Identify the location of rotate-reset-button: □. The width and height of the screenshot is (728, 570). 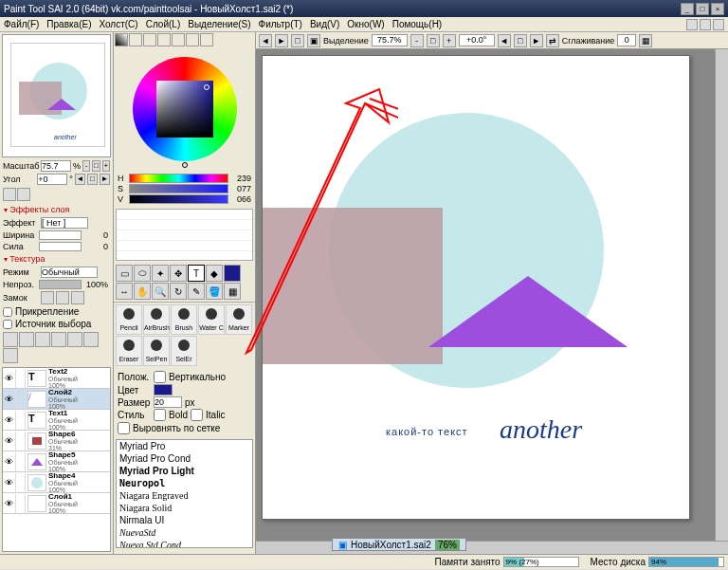
(93, 179).